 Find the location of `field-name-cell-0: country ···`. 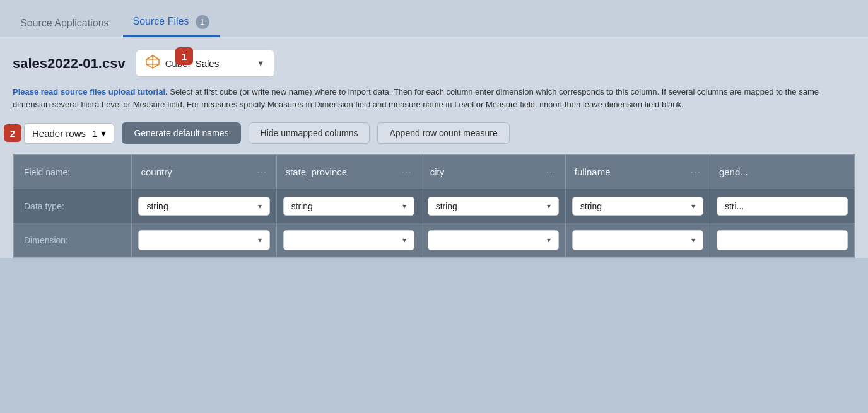

field-name-cell-0: country ··· is located at coordinates (204, 172).